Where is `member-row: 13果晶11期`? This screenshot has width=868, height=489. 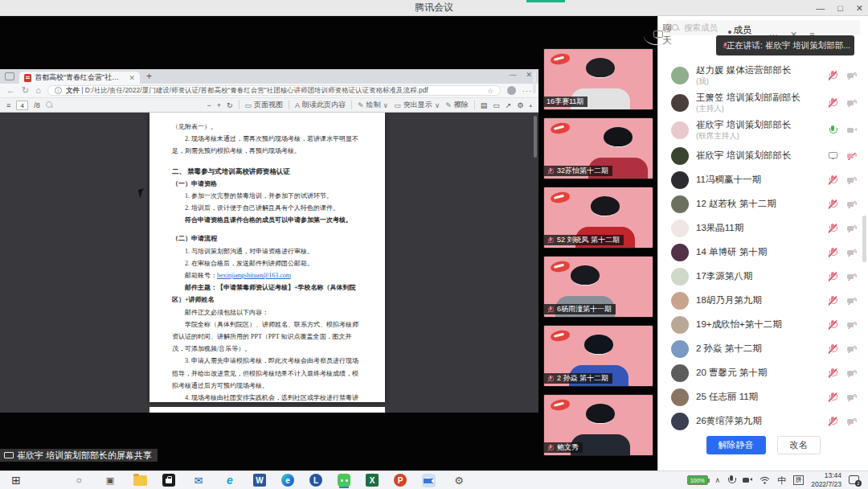
member-row: 13果晶11期 is located at coordinates (764, 228).